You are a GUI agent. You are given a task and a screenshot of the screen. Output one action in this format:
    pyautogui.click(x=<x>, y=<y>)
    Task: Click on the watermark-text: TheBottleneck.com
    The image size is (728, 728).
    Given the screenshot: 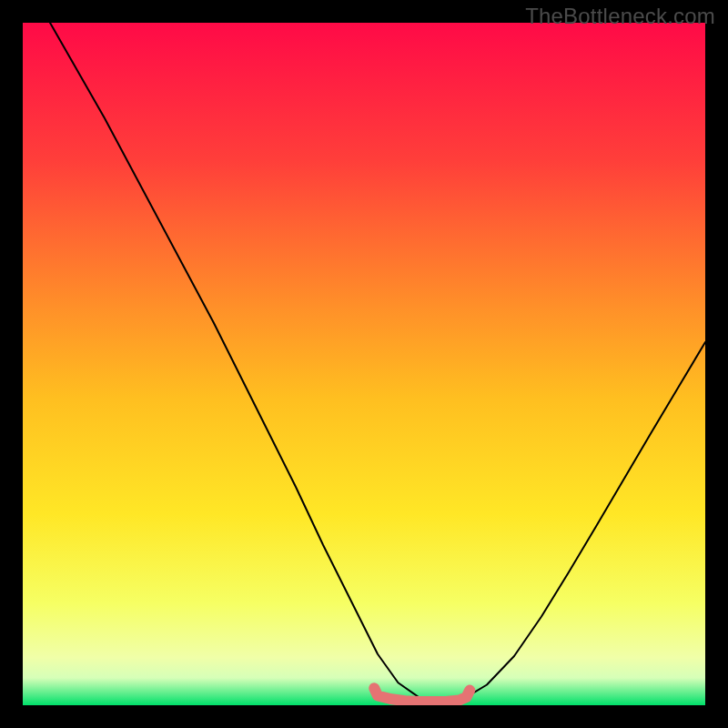 What is the action you would take?
    pyautogui.click(x=621, y=16)
    